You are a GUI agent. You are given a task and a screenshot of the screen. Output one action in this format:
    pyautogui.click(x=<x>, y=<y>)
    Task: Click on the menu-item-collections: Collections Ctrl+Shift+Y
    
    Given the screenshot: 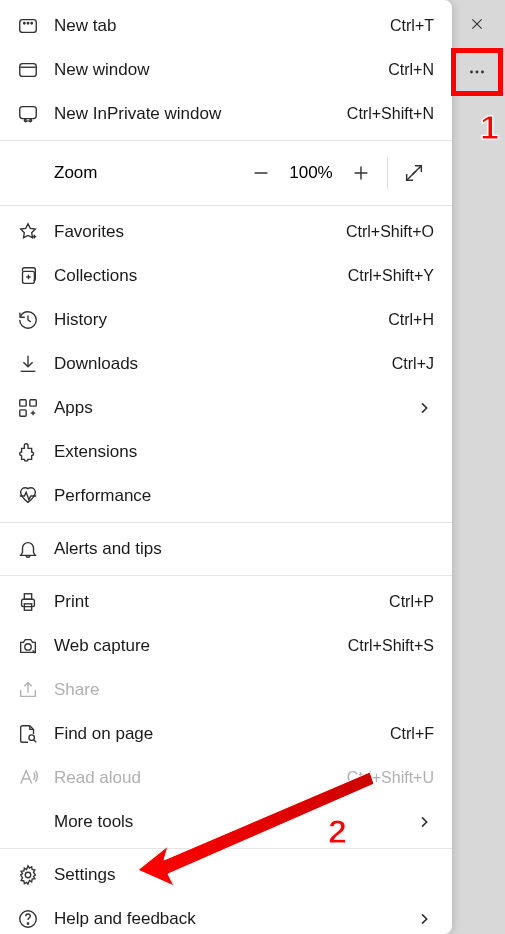 What is the action you would take?
    pyautogui.click(x=226, y=276)
    